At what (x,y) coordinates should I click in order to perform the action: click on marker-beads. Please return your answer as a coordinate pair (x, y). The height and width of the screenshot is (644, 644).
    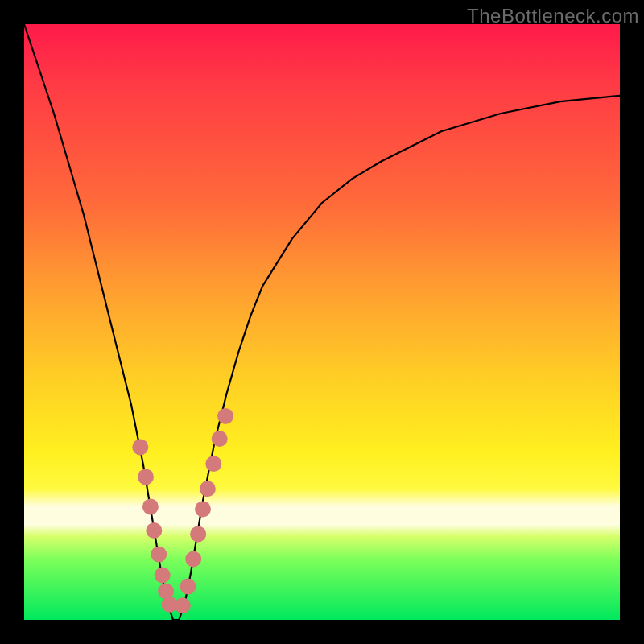
    Looking at the image, I should click on (183, 510).